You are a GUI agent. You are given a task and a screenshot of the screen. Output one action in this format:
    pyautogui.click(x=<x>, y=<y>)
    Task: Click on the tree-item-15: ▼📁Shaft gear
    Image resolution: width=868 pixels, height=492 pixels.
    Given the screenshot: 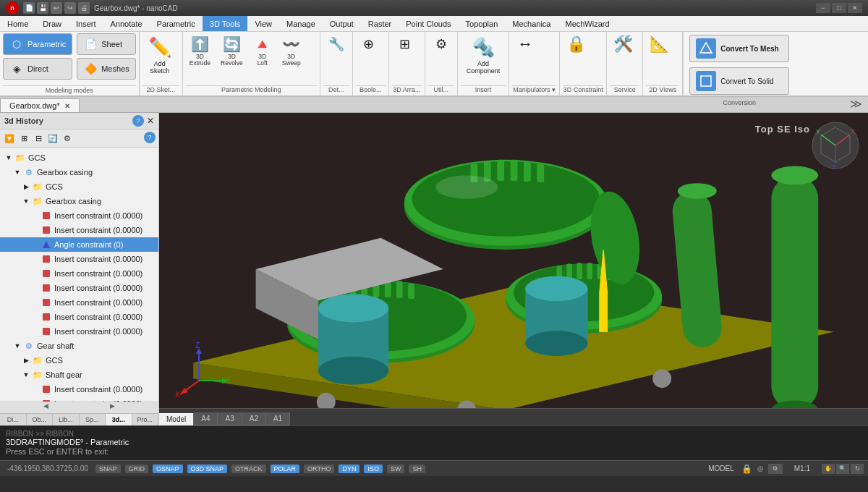 What is the action you would take?
    pyautogui.click(x=80, y=375)
    